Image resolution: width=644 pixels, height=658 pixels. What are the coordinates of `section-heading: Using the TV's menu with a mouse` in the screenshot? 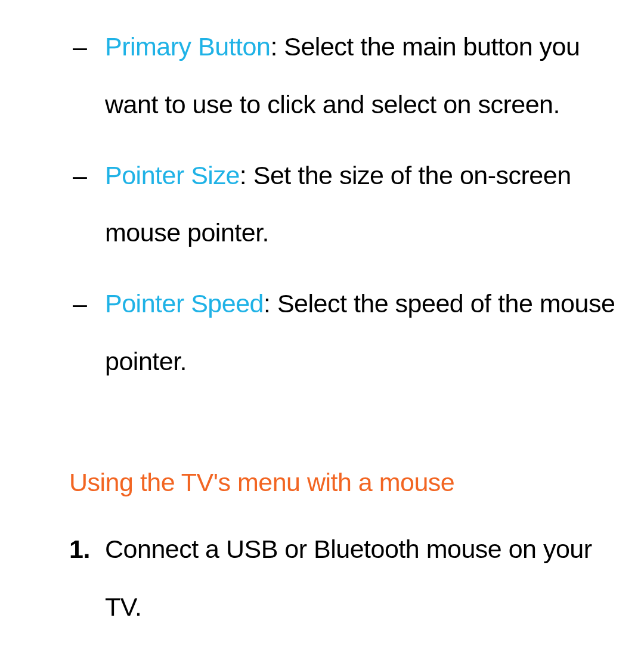 It's located at (322, 483).